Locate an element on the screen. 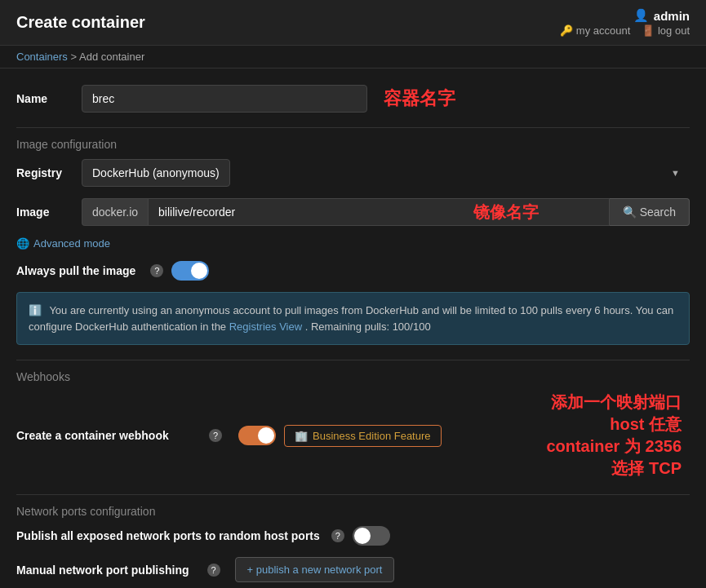 Image resolution: width=706 pixels, height=588 pixels. info-icon: ℹ️ is located at coordinates (35, 310).